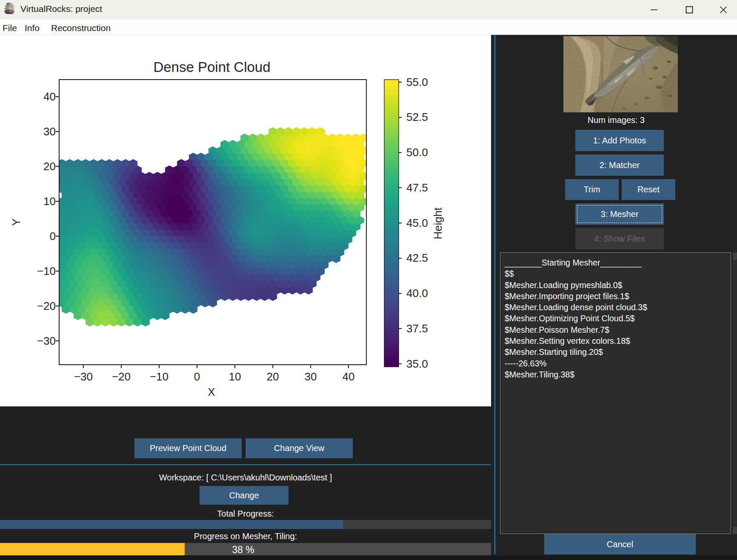 The image size is (737, 560). Describe the element at coordinates (417, 117) in the screenshot. I see `svg-text: 52.5` at that location.